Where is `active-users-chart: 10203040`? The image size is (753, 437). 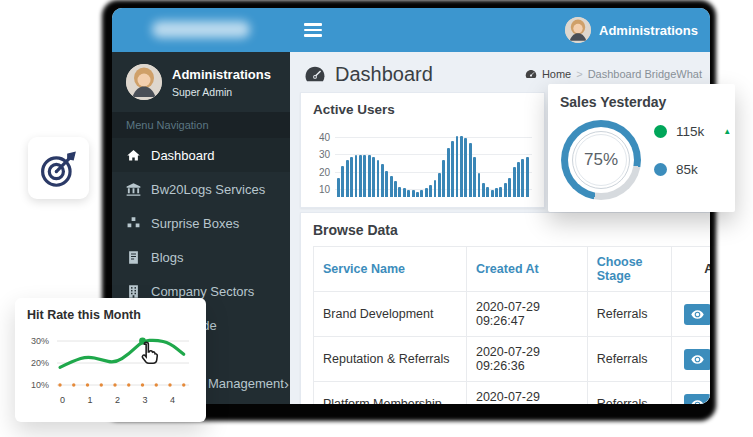
active-users-chart: 10203040 is located at coordinates (422, 161).